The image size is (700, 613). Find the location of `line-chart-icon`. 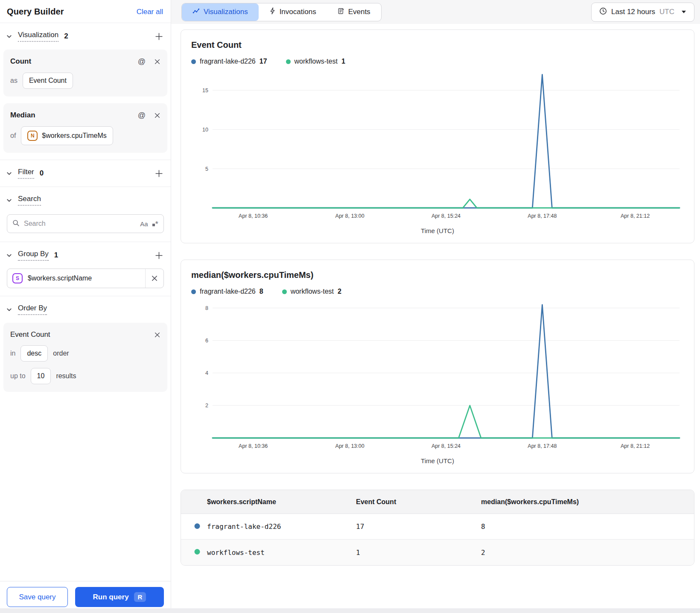

line-chart-icon is located at coordinates (196, 12).